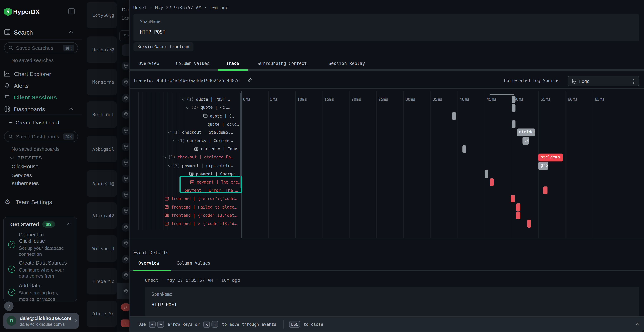 This screenshot has width=644, height=332. I want to click on sidebar-item-alerts: Alerts, so click(41, 86).